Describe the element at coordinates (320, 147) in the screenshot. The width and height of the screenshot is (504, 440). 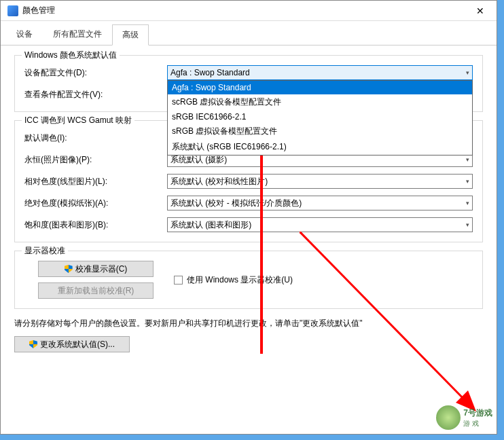
I see `dropdown-option: 系统默认 (sRGB IEC61966-2.1)` at that location.